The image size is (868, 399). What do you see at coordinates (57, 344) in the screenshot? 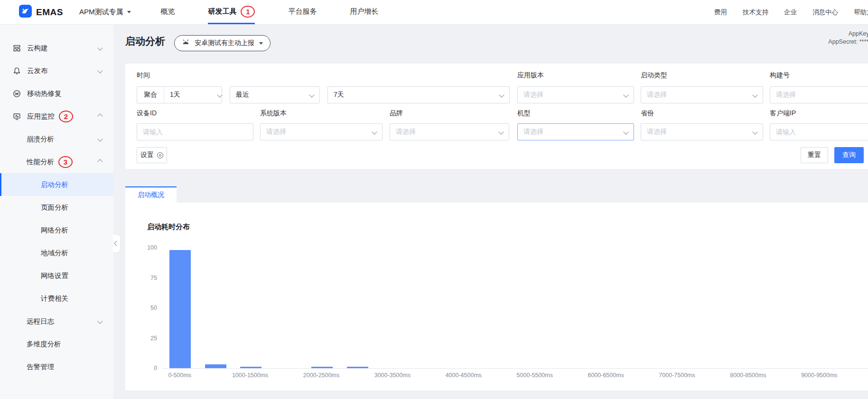
I see `sidebar-item-多维度分析: 多维度分析` at bounding box center [57, 344].